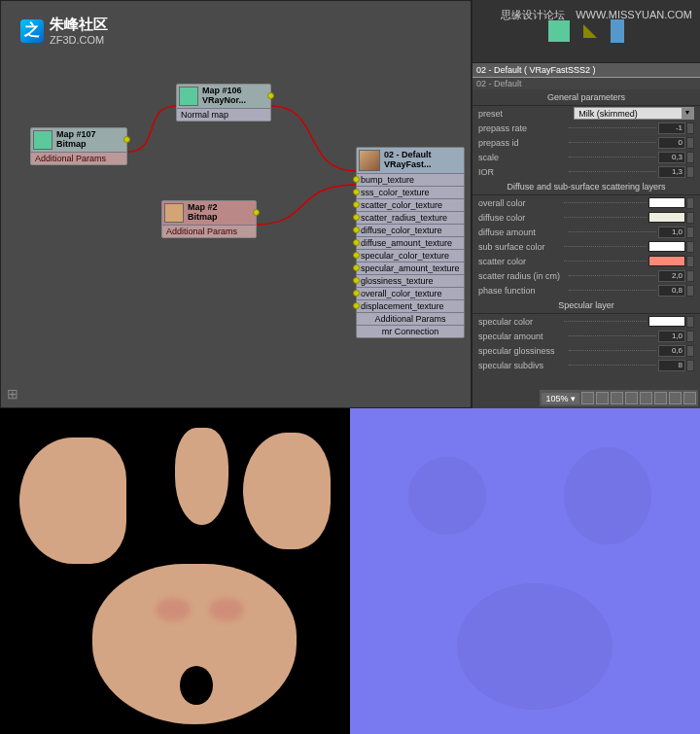 This screenshot has height=734, width=700. I want to click on param-label: IOR, so click(523, 172).